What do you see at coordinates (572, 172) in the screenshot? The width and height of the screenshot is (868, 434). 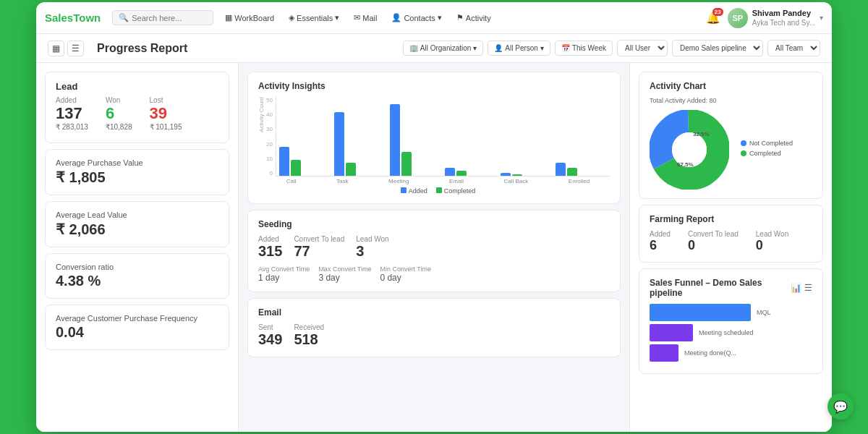 I see `bar-enrolled-completed` at bounding box center [572, 172].